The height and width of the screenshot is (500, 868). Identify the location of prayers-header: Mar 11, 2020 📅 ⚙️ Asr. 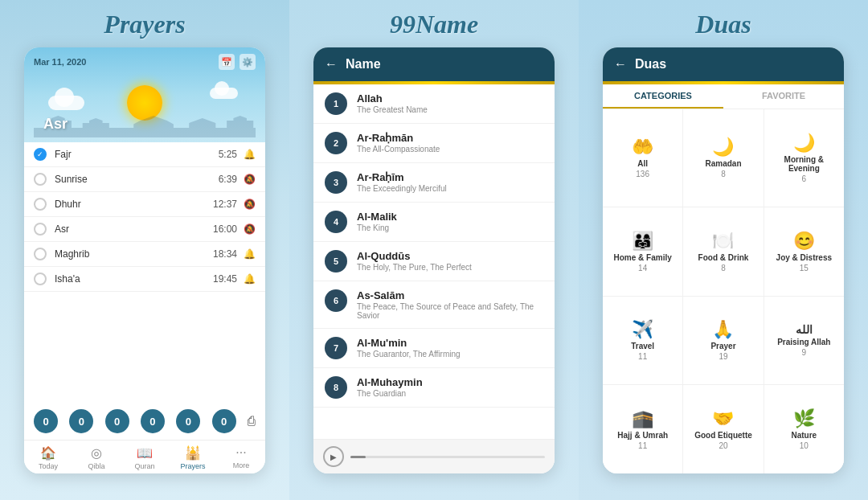
(145, 95).